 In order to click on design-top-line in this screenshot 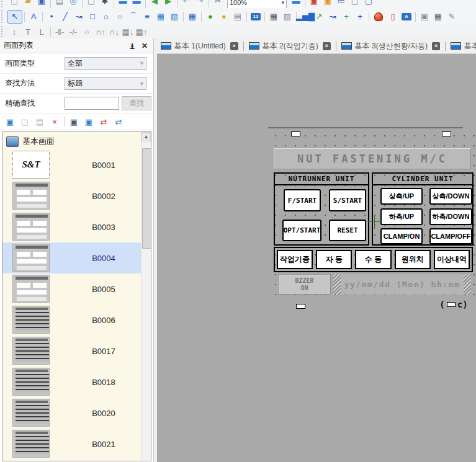, I will do `click(366, 128)`.